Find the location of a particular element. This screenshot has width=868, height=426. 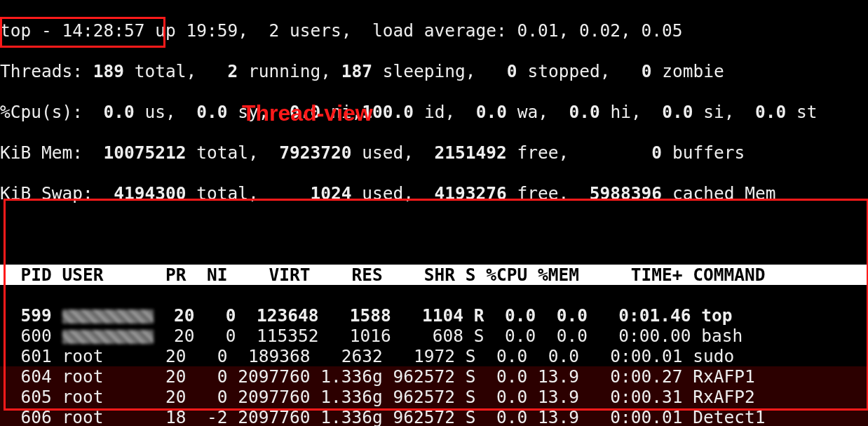

columns-header: PID USER PR NI VIRT RES SHR S %CPU %MEM … is located at coordinates (434, 275).